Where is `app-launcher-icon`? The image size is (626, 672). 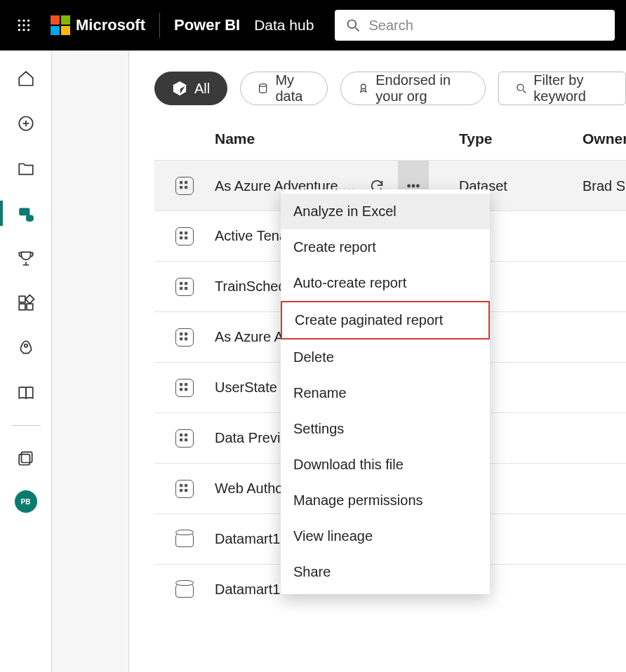 app-launcher-icon is located at coordinates (24, 25).